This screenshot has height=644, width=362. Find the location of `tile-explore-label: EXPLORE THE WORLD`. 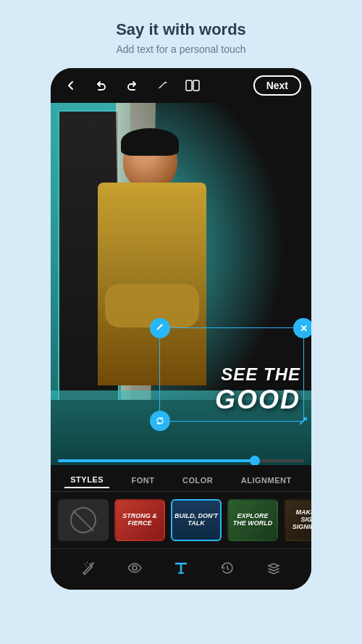

tile-explore-label: EXPLORE THE WORLD is located at coordinates (253, 520).